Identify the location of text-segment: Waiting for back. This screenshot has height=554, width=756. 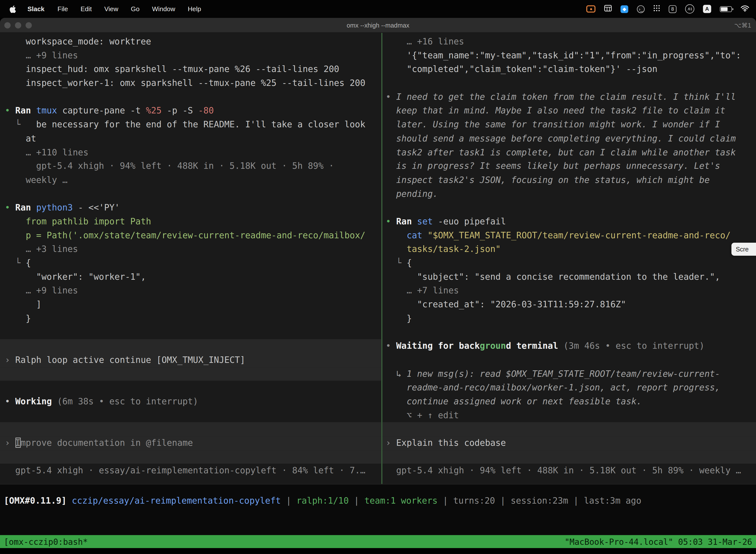
(438, 346).